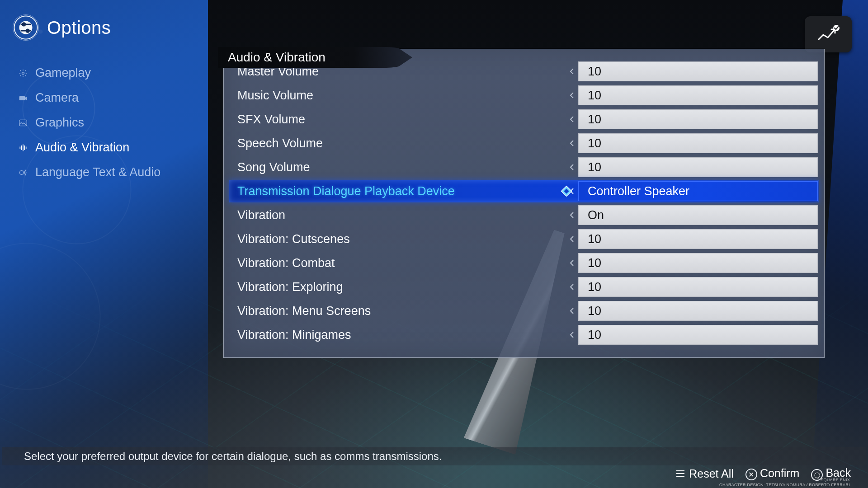  Describe the element at coordinates (524, 191) in the screenshot. I see `setting-row: Transmission Dialogue Playback DeviceCon…` at that location.